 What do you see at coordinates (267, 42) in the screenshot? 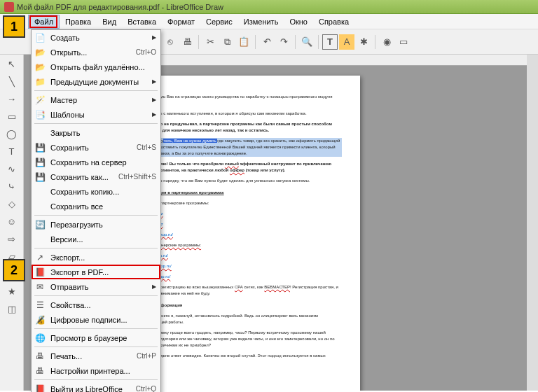
I see `tb-undo: ↶` at bounding box center [267, 42].